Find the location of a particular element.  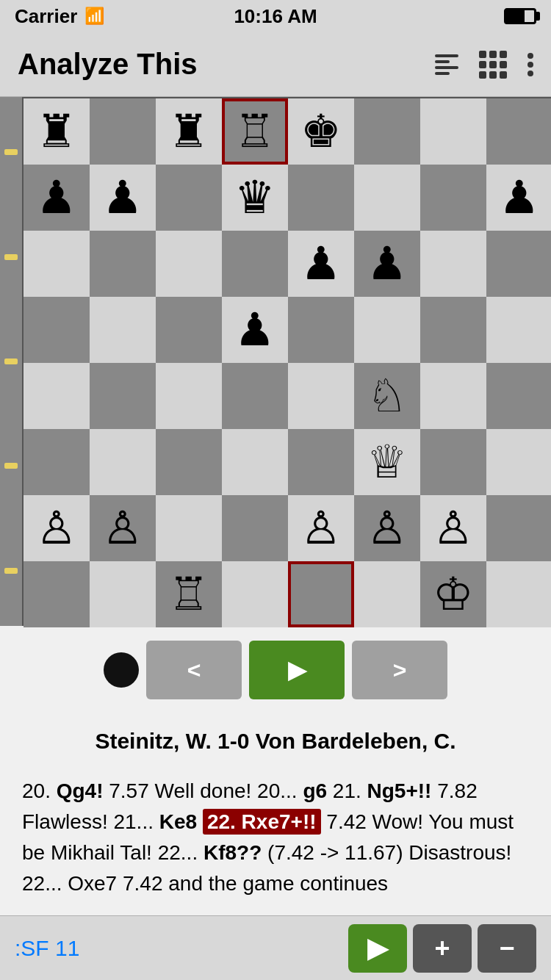

cell-g1: ♔ is located at coordinates (453, 594).